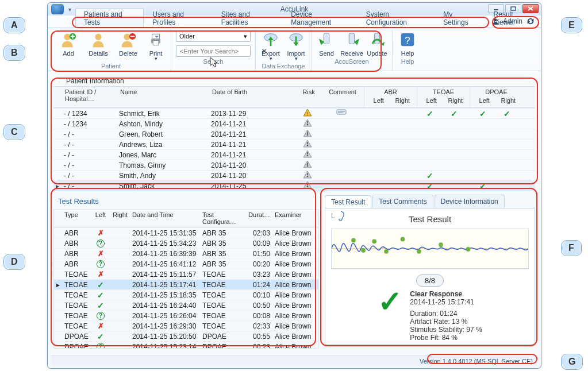 This screenshot has height=371, width=588. I want to click on ribbon-group-search: Older ▾ ✕ Search, so click(214, 50).